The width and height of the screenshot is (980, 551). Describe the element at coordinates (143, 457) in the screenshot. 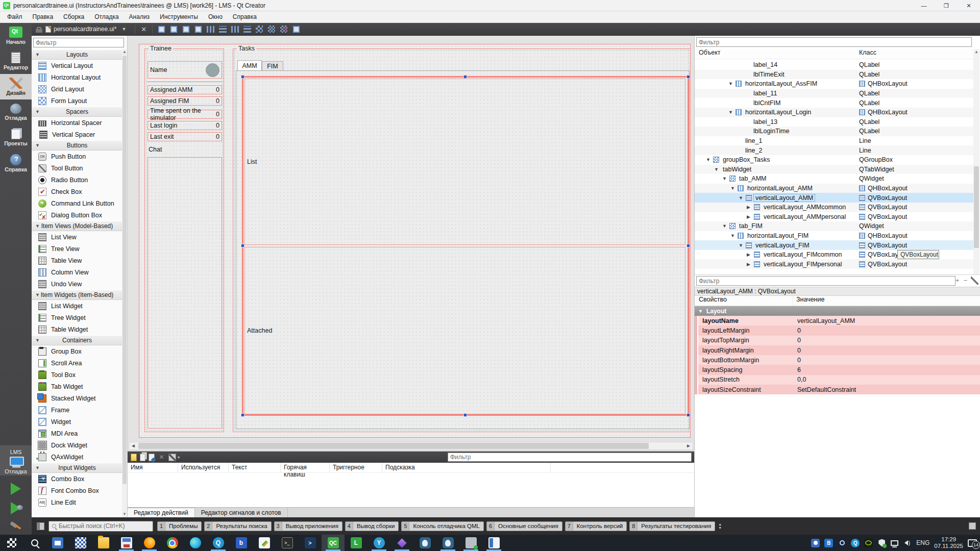

I see `copy-action-icon` at that location.